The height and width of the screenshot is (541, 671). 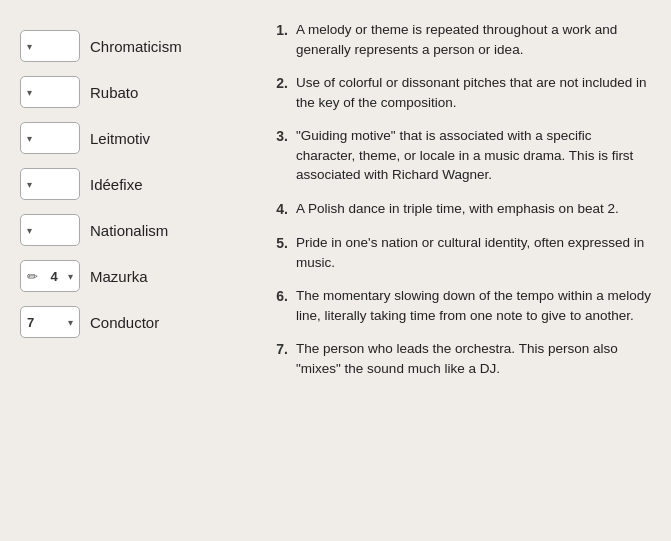 What do you see at coordinates (279, 306) in the screenshot?
I see `definition-number: 6.` at bounding box center [279, 306].